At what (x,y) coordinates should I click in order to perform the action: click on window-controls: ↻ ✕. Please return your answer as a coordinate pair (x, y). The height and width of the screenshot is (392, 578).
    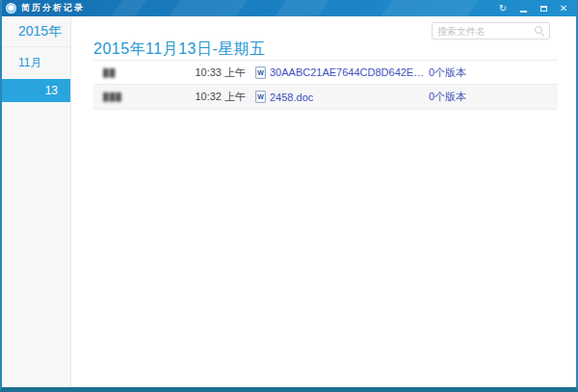
    Looking at the image, I should click on (538, 9).